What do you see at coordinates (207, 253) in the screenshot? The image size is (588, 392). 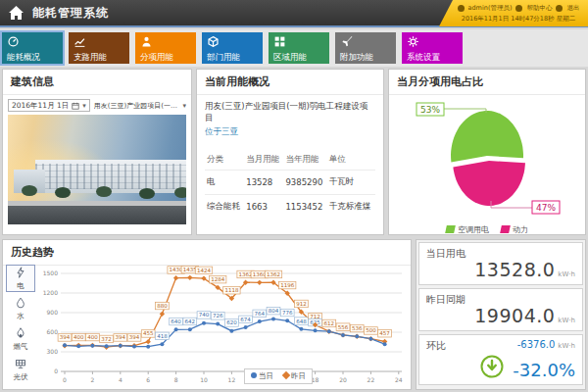 I see `trend-panel-title: 历史趋势` at bounding box center [207, 253].